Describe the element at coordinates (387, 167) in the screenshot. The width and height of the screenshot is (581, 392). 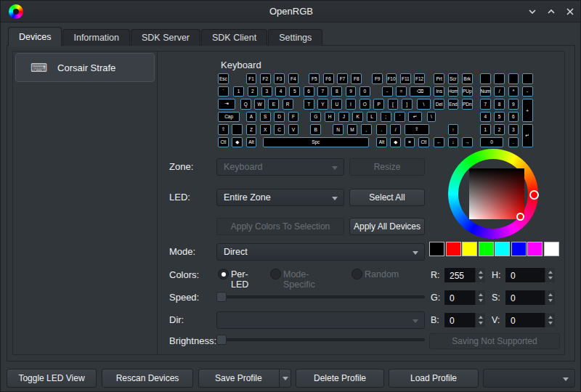
I see `resize-button: Resize` at that location.